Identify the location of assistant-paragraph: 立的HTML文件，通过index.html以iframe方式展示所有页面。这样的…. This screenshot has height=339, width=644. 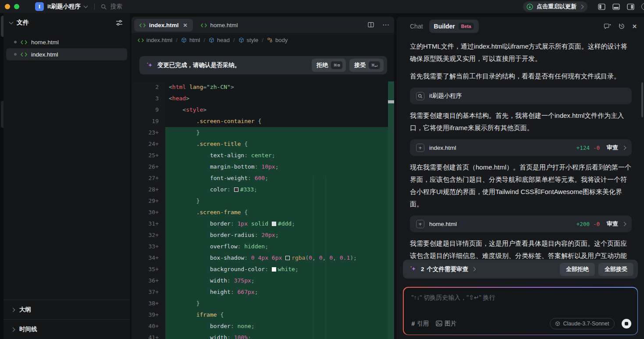
(521, 53).